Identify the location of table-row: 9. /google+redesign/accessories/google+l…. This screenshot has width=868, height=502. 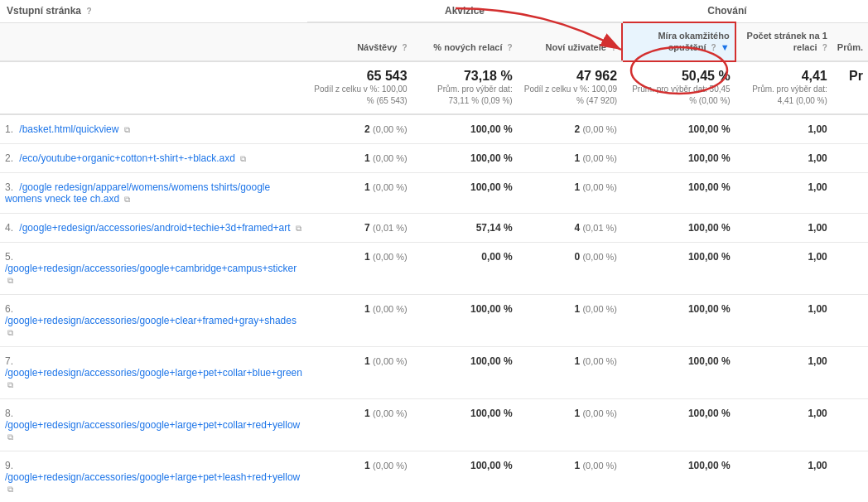
(434, 476).